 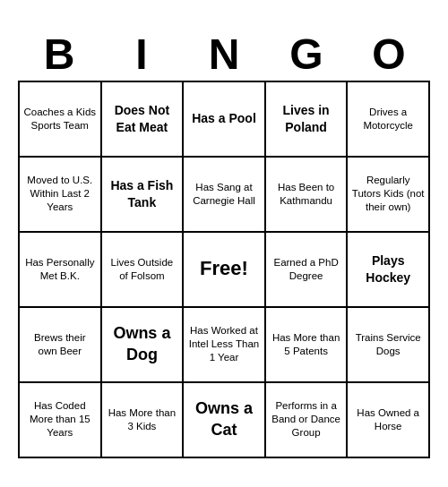 What do you see at coordinates (225, 195) in the screenshot?
I see `bingo-cell-7: Has Sang at Carnegie Hall` at bounding box center [225, 195].